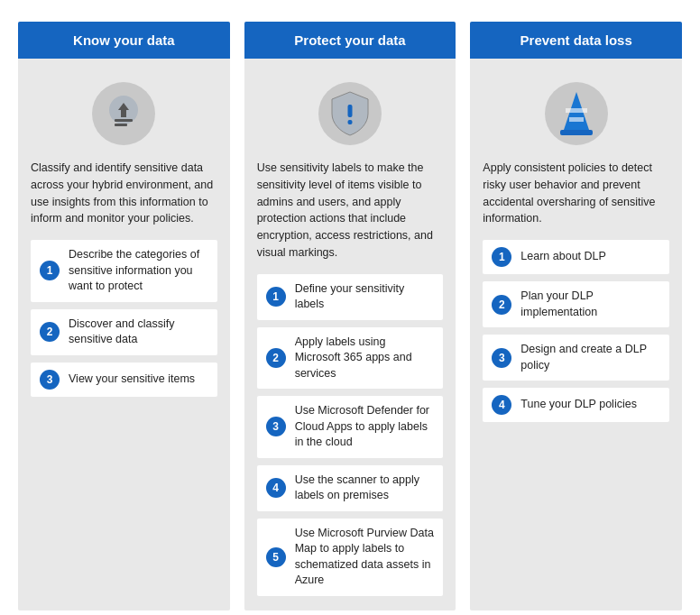 This screenshot has width=700, height=615. What do you see at coordinates (590, 305) in the screenshot?
I see `step-label: Plan your DLP implementation` at bounding box center [590, 305].